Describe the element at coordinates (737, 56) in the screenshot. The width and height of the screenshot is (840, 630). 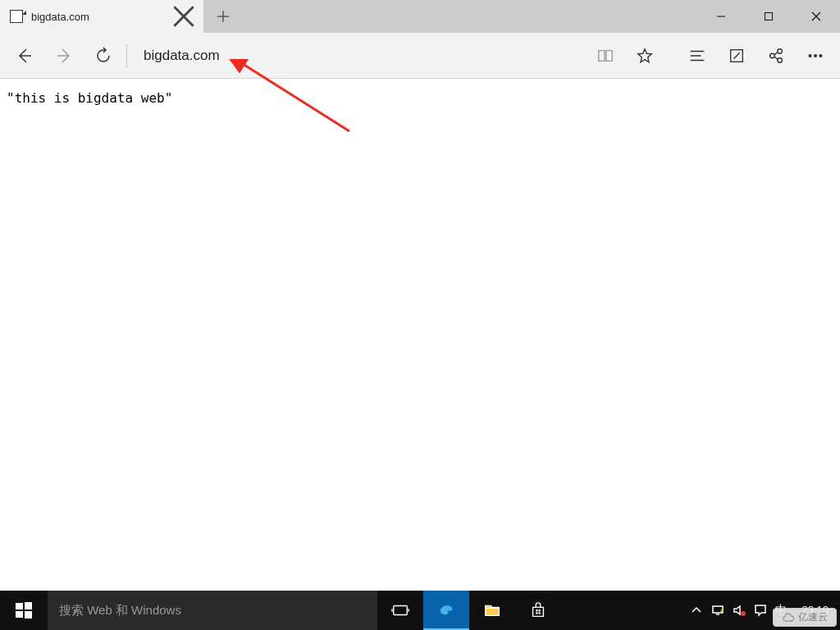
I see `webnote-button` at that location.